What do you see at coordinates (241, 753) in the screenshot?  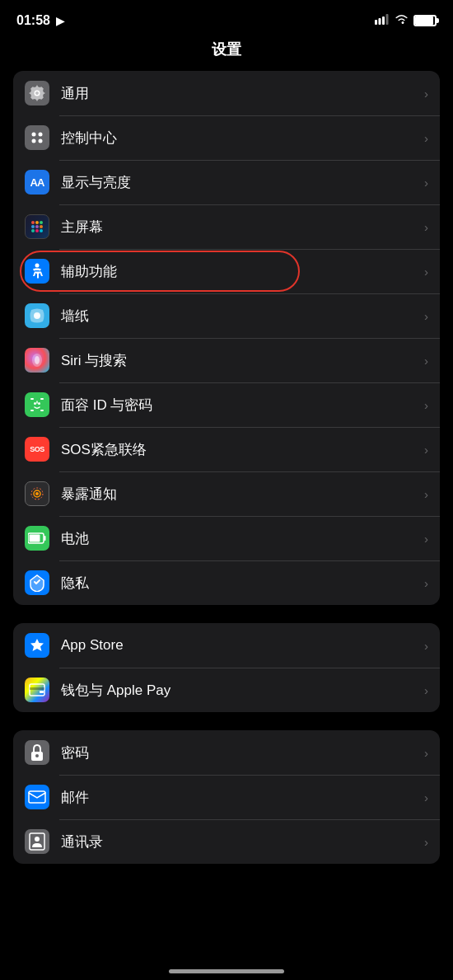 I see `password-label: 密码` at bounding box center [241, 753].